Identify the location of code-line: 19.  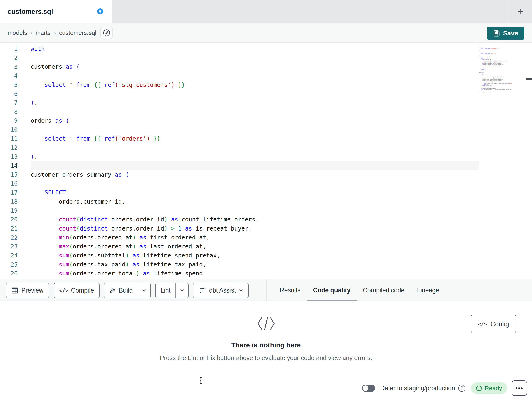
(266, 211).